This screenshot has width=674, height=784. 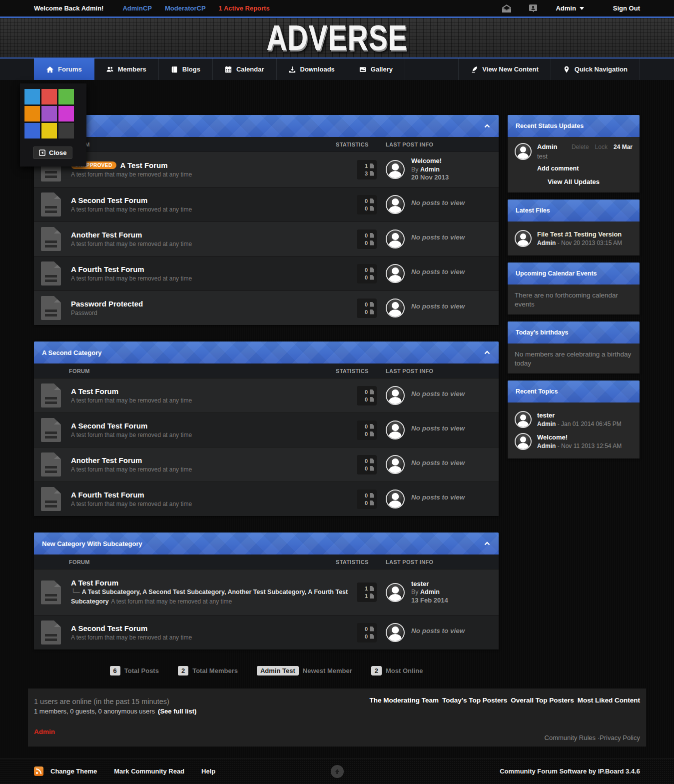 What do you see at coordinates (430, 170) in the screenshot?
I see `last-post-info: Welcome! By Admin 20 Nov 2013` at bounding box center [430, 170].